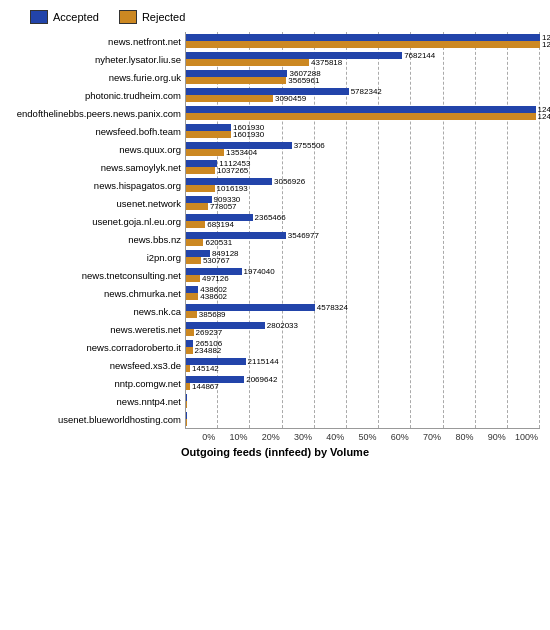 The image size is (550, 630). What do you see at coordinates (201, 437) in the screenshot?
I see `x-tick: 0%` at bounding box center [201, 437].